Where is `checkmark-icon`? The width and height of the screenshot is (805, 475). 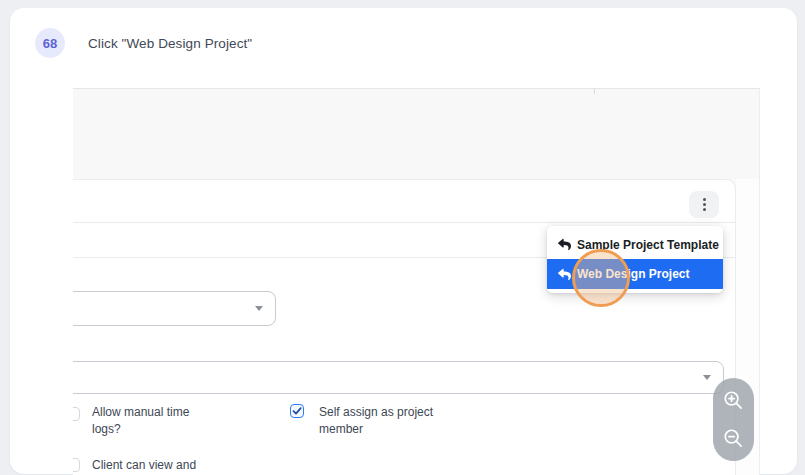
checkmark-icon is located at coordinates (297, 411).